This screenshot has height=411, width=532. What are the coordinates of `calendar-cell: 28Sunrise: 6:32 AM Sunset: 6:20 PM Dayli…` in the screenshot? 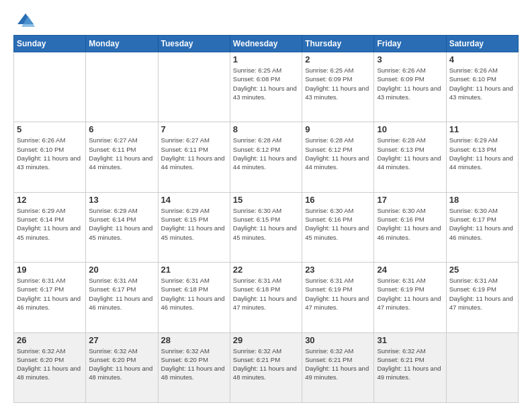 It's located at (193, 367).